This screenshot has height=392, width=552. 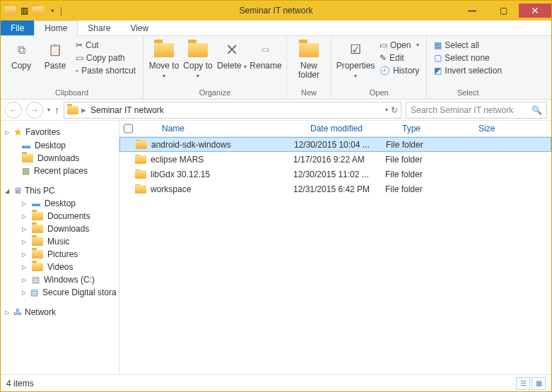 What do you see at coordinates (468, 58) in the screenshot?
I see `select-none-button: ▢Select none` at bounding box center [468, 58].